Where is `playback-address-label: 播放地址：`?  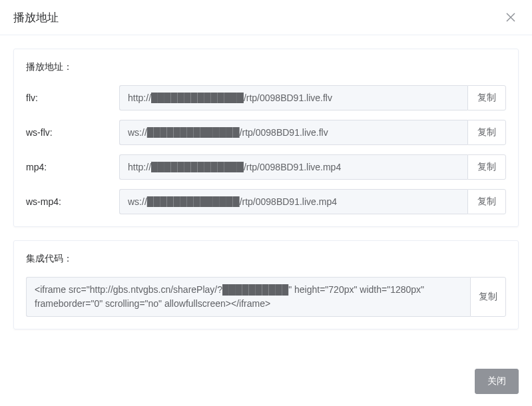 playback-address-label: 播放地址： is located at coordinates (266, 67).